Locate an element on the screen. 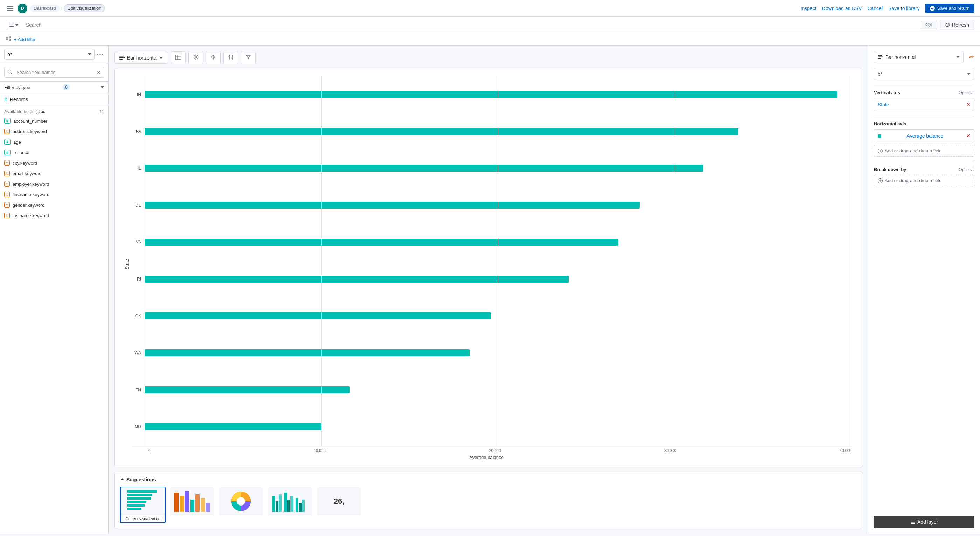  current-viz-thumbnail is located at coordinates (143, 501).